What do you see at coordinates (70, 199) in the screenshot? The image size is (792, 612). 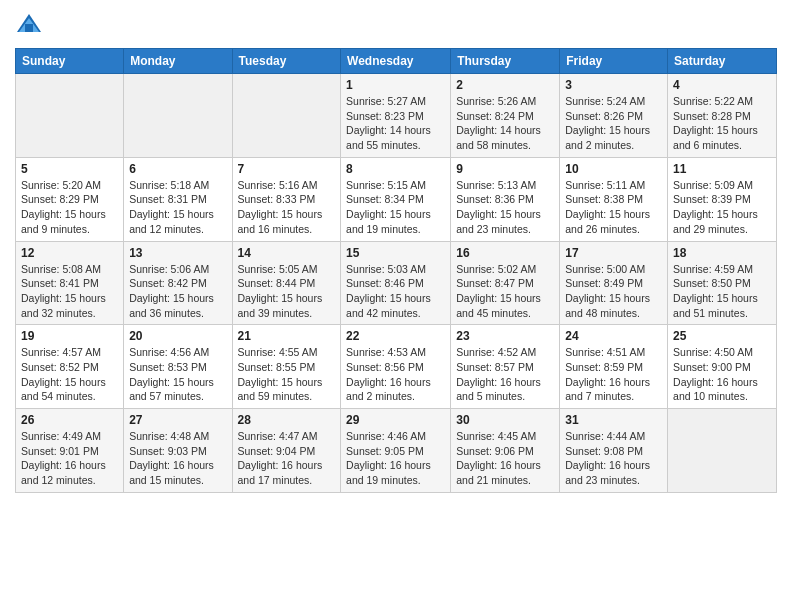 I see `calendar-cell: 5Sunrise: 5:20 AMSunset: 8:29 PMDaylight…` at bounding box center [70, 199].